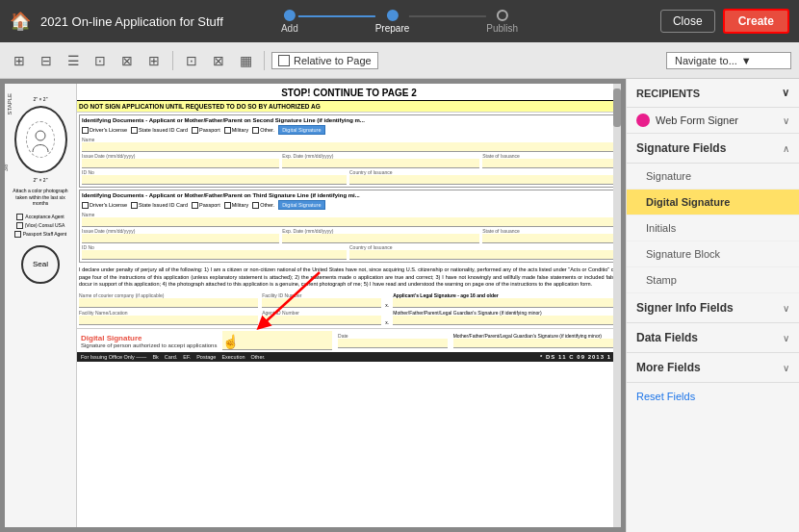 The height and width of the screenshot is (532, 799). What do you see at coordinates (290, 29) in the screenshot?
I see `step-add-label: Add` at bounding box center [290, 29].